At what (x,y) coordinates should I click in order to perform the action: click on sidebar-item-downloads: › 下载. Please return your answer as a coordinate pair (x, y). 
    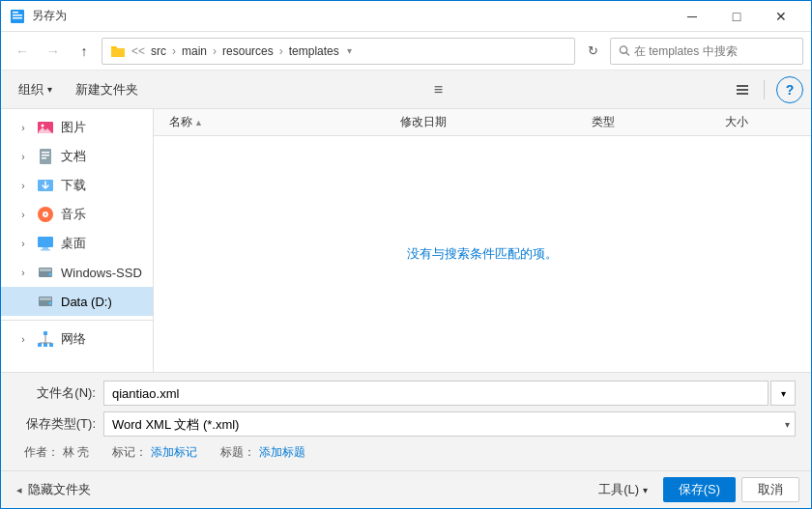
    Looking at the image, I should click on (77, 185).